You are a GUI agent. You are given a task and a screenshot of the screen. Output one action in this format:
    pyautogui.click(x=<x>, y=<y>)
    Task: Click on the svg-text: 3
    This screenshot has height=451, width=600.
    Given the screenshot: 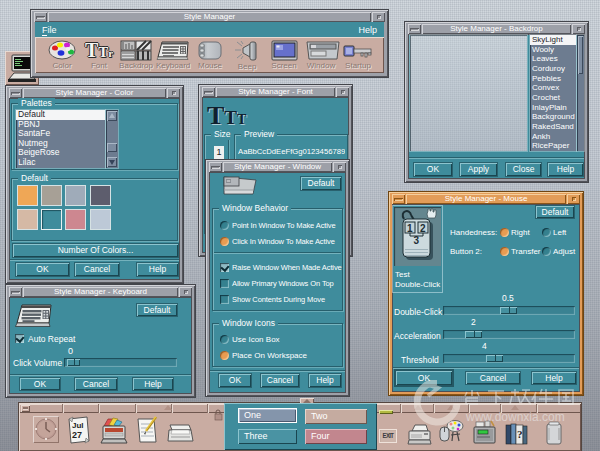 What is the action you would take?
    pyautogui.click(x=417, y=240)
    